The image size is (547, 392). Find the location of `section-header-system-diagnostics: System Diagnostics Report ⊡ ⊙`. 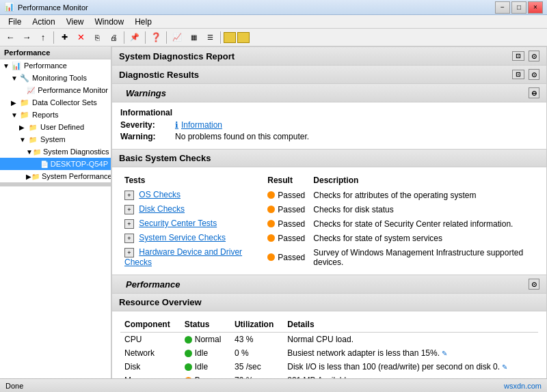

section-header-system-diagnostics: System Diagnostics Report ⊡ ⊙ is located at coordinates (330, 56).